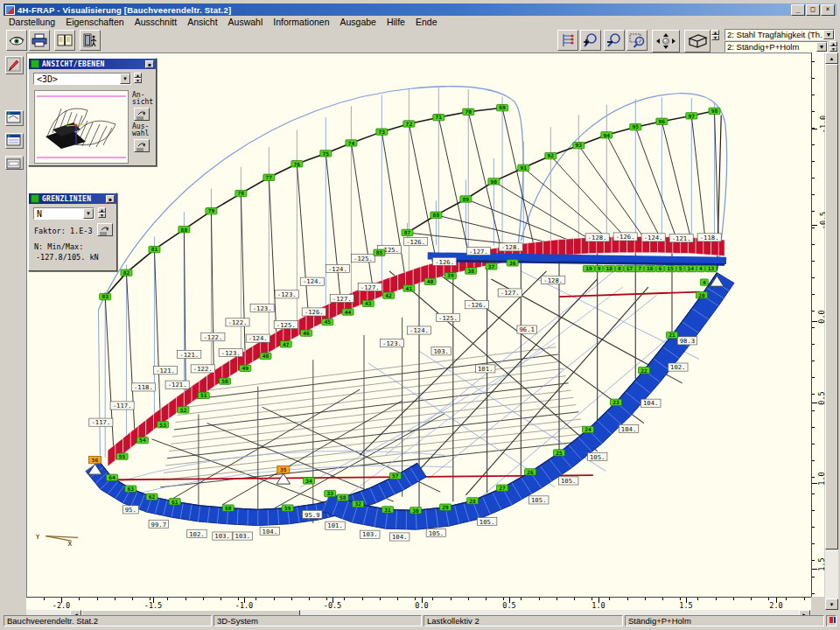 Image resolution: width=840 pixels, height=630 pixels. Describe the element at coordinates (202, 22) in the screenshot. I see `menu-ansicht: Ansicht` at that location.